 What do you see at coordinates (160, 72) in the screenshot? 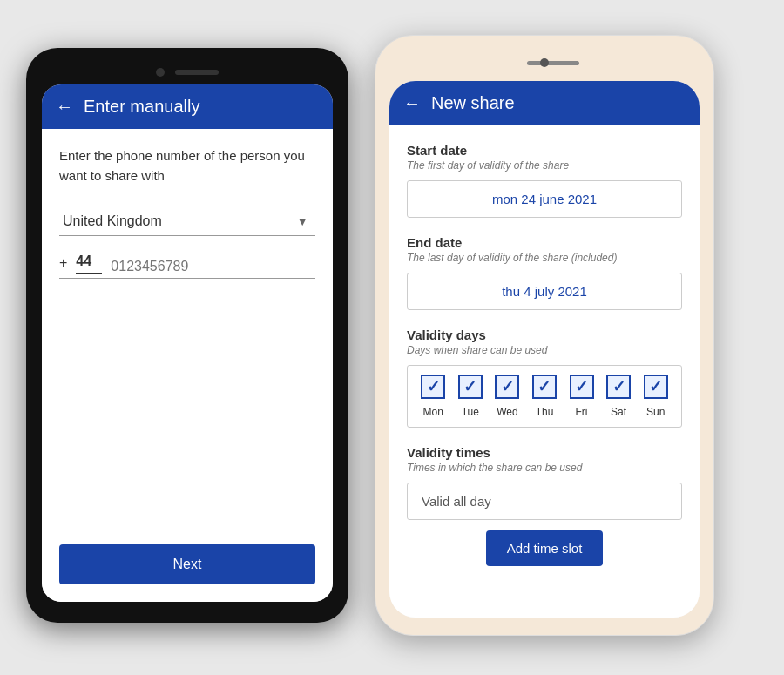
I see `android-camera` at bounding box center [160, 72].